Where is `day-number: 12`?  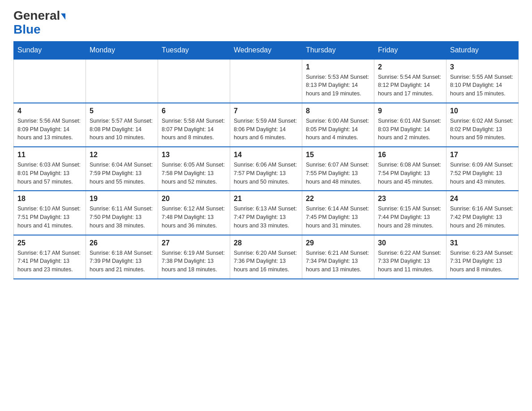
day-number: 12 is located at coordinates (122, 155).